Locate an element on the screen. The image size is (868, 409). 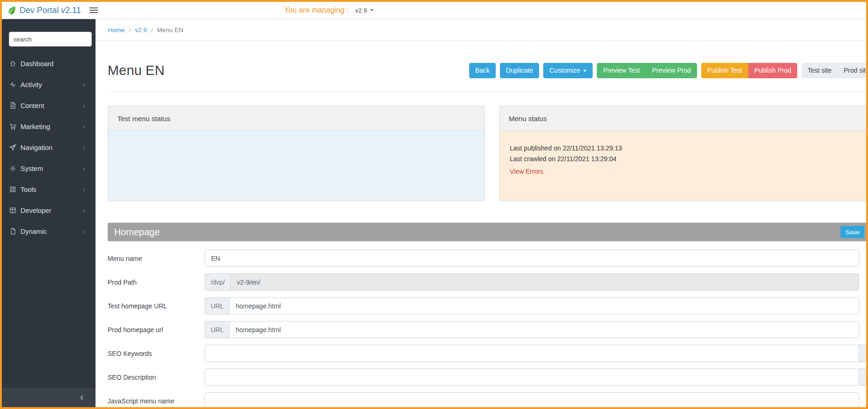
brand-title: Dev Portal v2.11 is located at coordinates (50, 10).